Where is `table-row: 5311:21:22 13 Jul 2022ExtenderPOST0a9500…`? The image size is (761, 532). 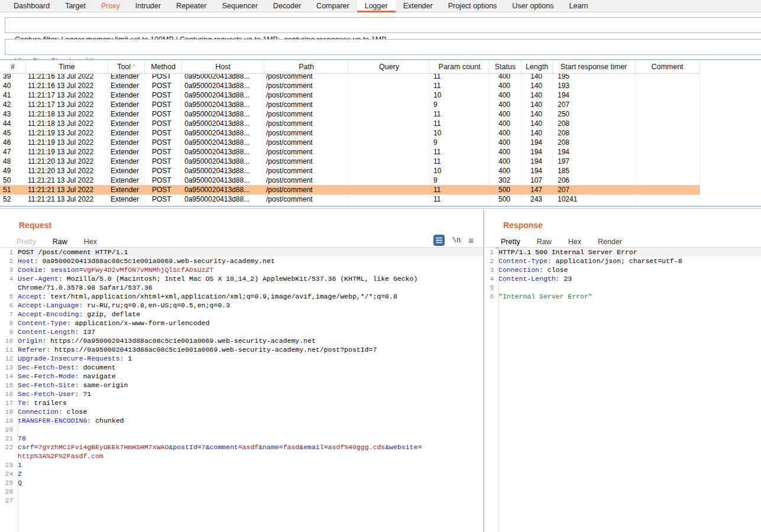
table-row: 5311:21:22 13 Jul 2022ExtenderPOST0a9500… is located at coordinates (350, 206).